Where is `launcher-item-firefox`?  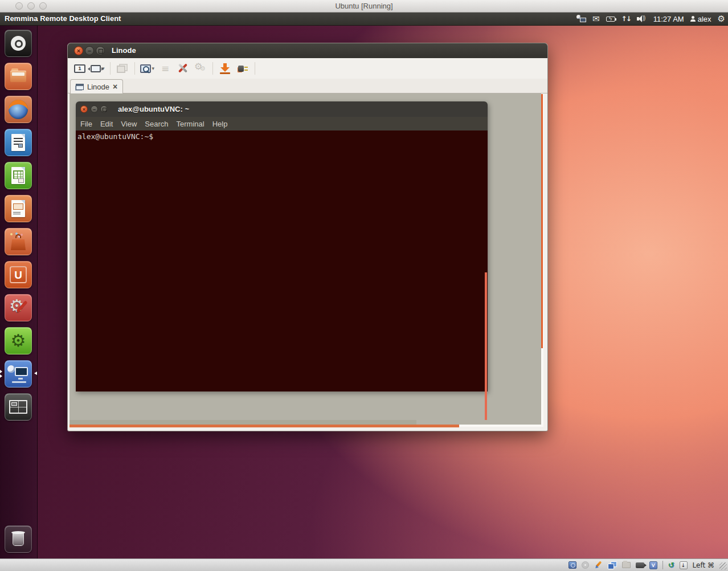
launcher-item-firefox is located at coordinates (18, 109).